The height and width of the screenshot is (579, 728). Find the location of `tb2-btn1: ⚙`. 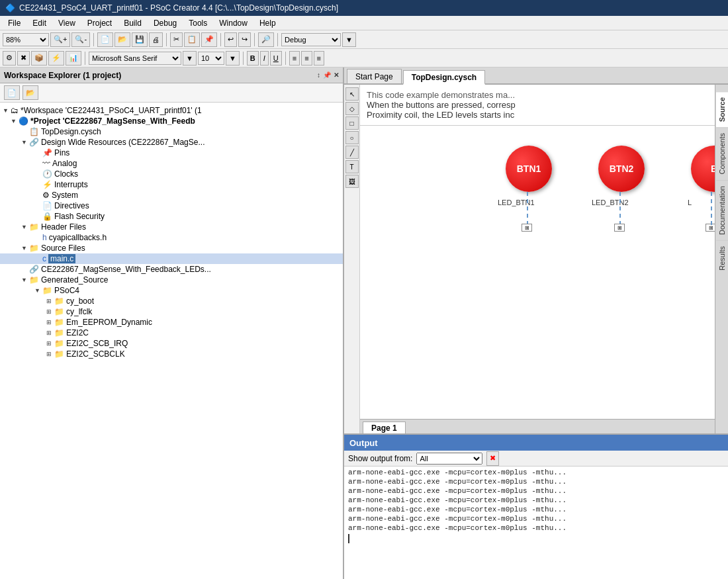

tb2-btn1: ⚙ is located at coordinates (9, 58).